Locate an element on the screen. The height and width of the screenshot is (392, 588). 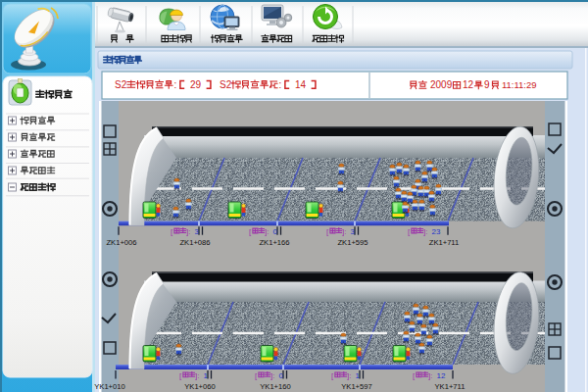
svg-text: YK1+060 is located at coordinates (200, 386).